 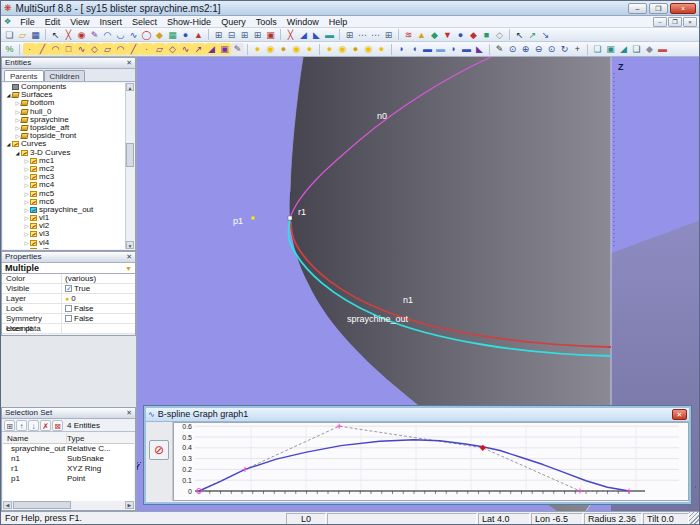 I want to click on window-1-icon: ⊞, so click(x=218, y=35).